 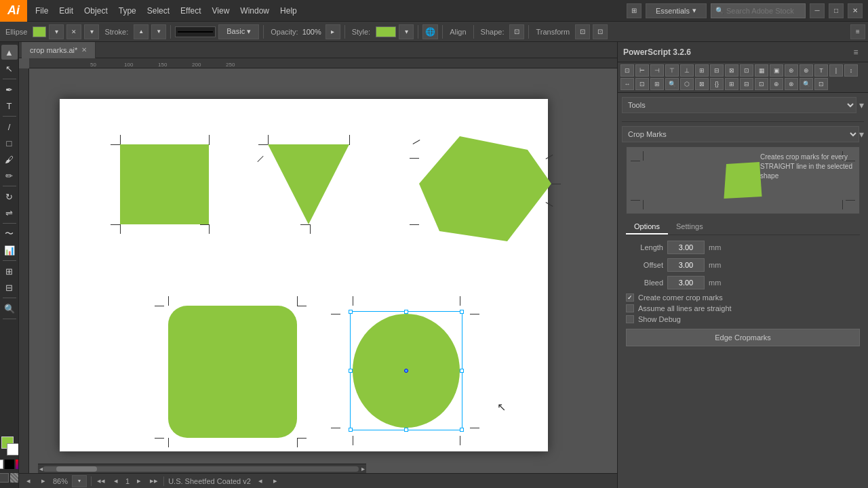 What do you see at coordinates (776, 84) in the screenshot?
I see `ps-btn-27: ⊕` at bounding box center [776, 84].